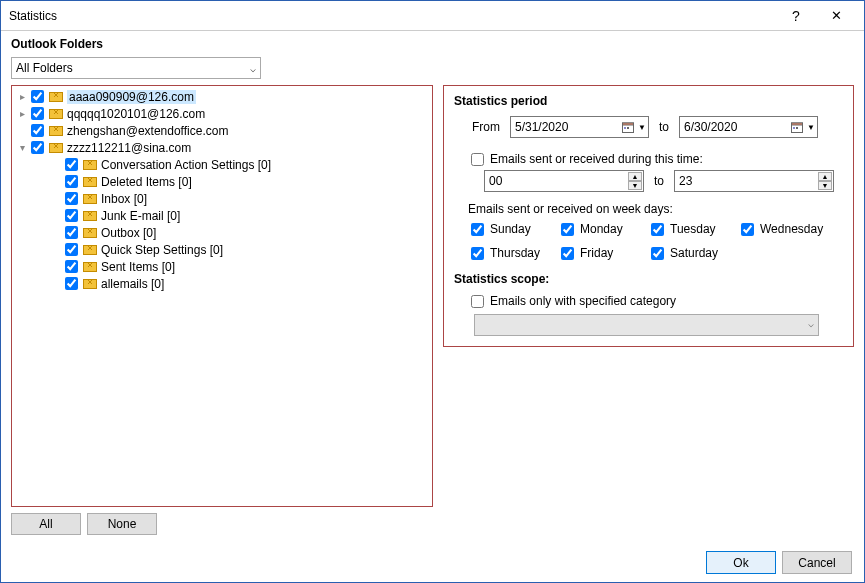 The height and width of the screenshot is (583, 865). What do you see at coordinates (710, 127) in the screenshot?
I see `to-date-value: 6/30/2020` at bounding box center [710, 127].